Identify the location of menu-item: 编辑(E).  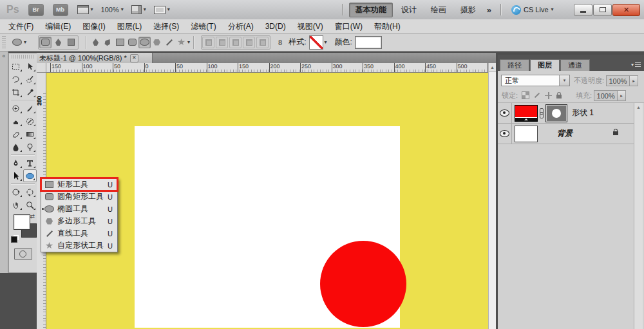
(58, 26).